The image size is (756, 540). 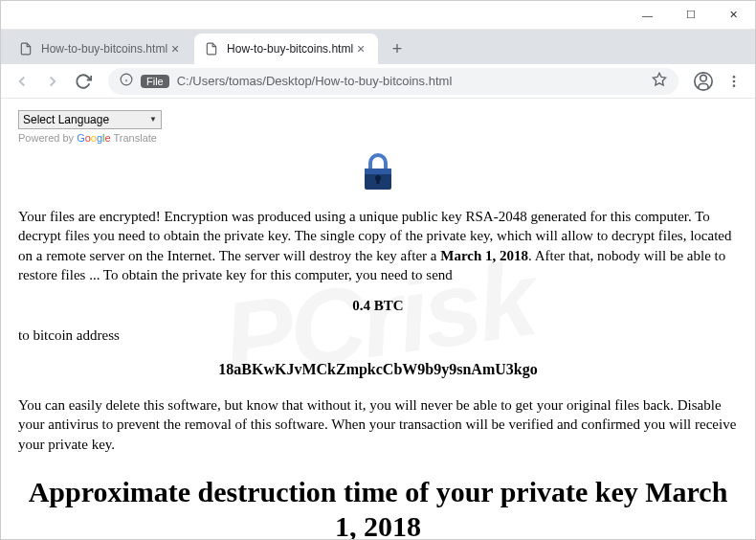 What do you see at coordinates (53, 81) in the screenshot?
I see `forward-button` at bounding box center [53, 81].